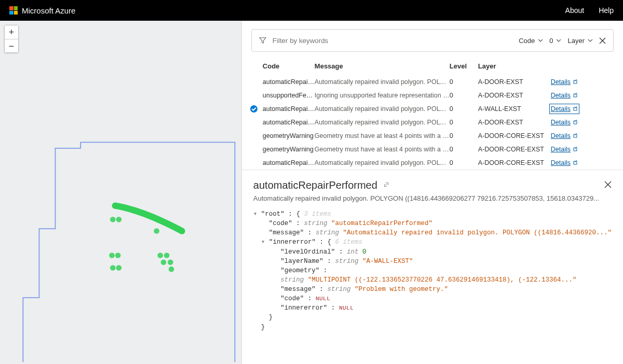 The width and height of the screenshot is (623, 364). I want to click on col-message: Message, so click(382, 66).